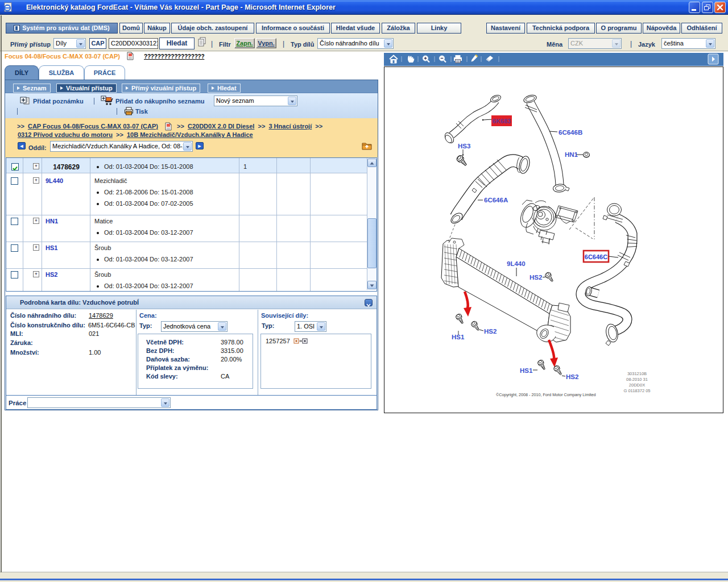 This screenshot has width=728, height=582. Describe the element at coordinates (496, 200) in the screenshot. I see `svg-text: 6C646A` at that location.